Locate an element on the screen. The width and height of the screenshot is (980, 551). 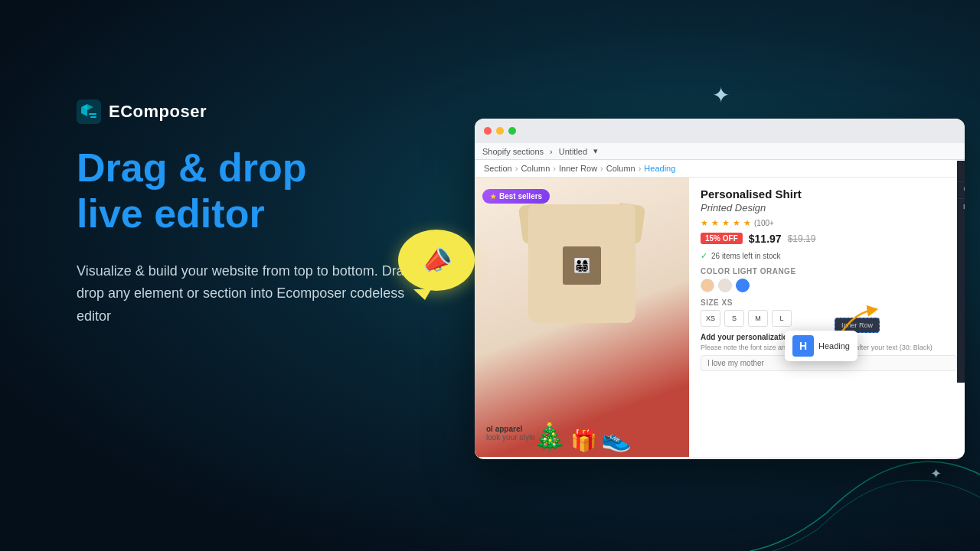
size-l: L is located at coordinates (782, 318).